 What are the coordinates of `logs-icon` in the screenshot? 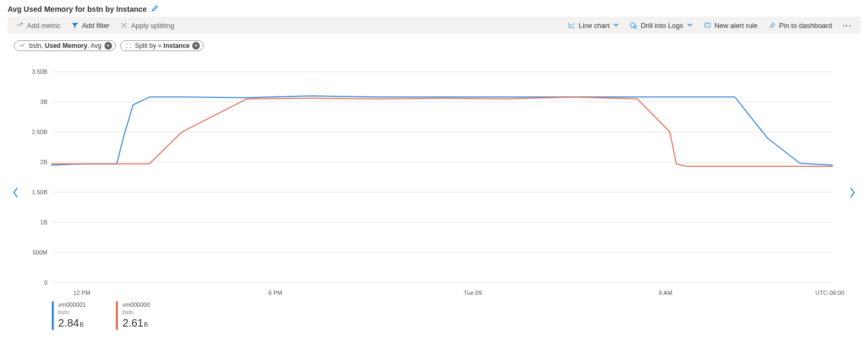 It's located at (634, 25).